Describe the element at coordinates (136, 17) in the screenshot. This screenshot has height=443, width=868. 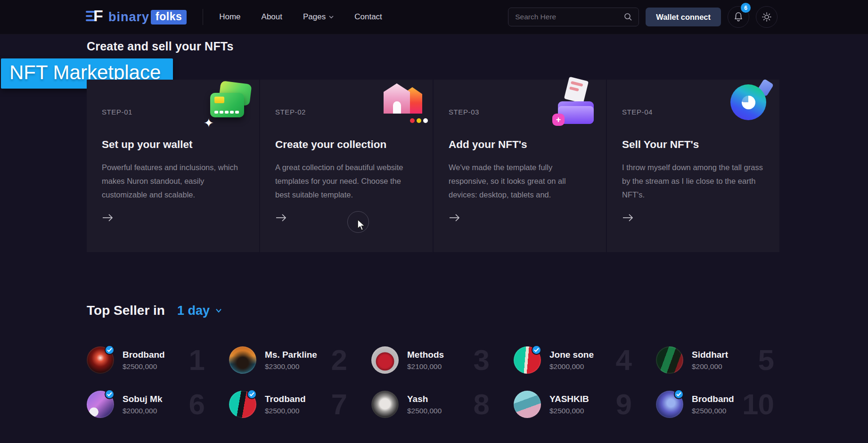
I see `logo: F binary folks` at that location.